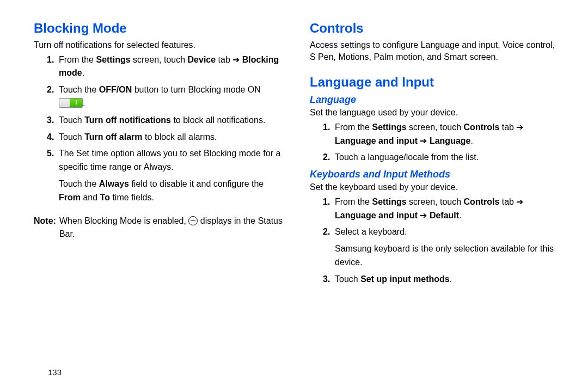 Image resolution: width=588 pixels, height=392 pixels. I want to click on keyboards-steps-cont: Touch Set up input methods., so click(441, 280).